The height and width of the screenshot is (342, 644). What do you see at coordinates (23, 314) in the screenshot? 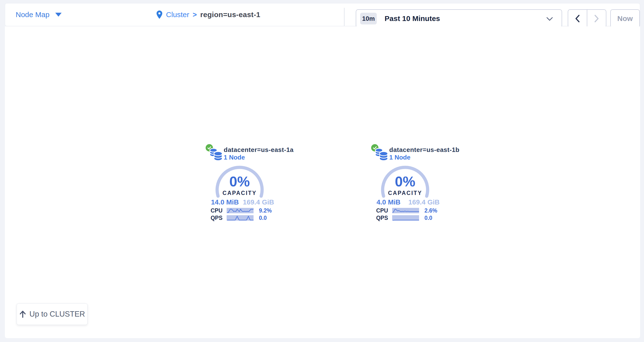
I see `arrow-up-icon` at bounding box center [23, 314].